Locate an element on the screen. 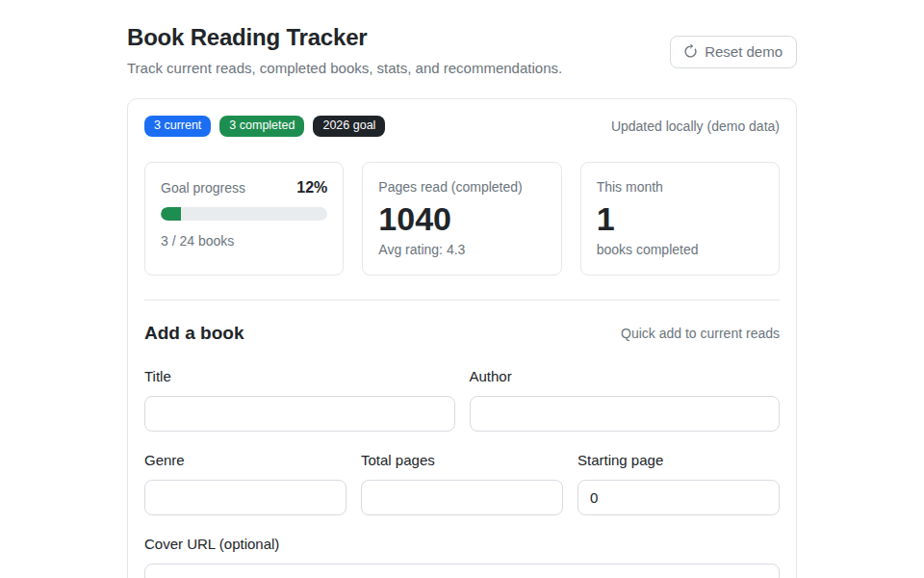 The width and height of the screenshot is (924, 578). page-header: Book Reading Tracker Track current reads… is located at coordinates (462, 50).